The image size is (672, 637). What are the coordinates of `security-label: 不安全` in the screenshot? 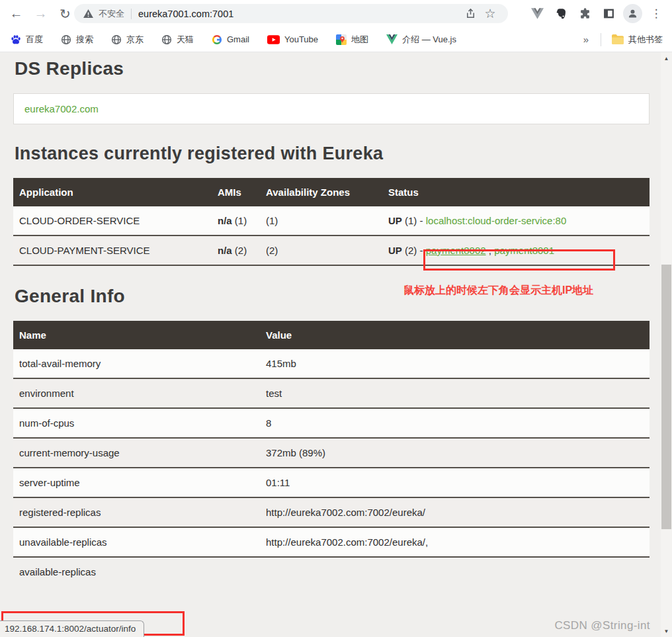 It's located at (111, 14).